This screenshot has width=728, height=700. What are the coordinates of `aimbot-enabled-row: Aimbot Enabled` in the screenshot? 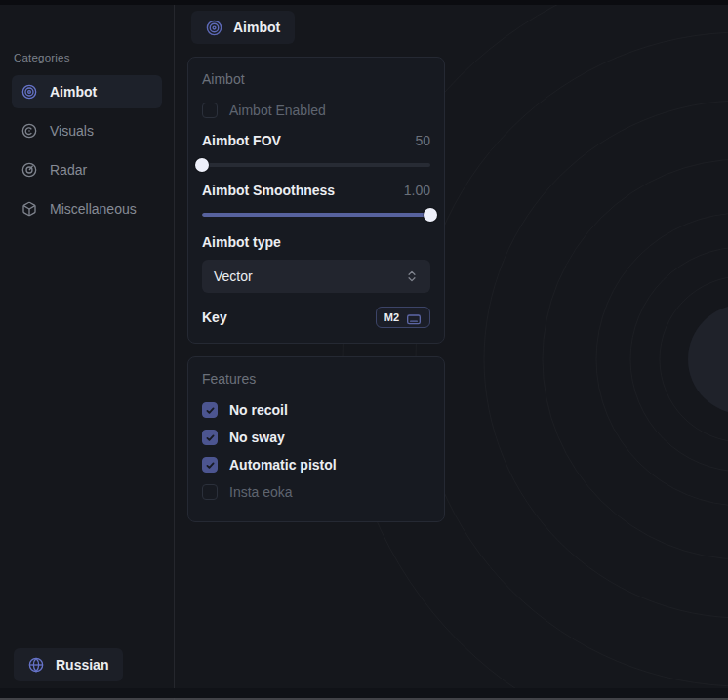 It's located at (316, 110).